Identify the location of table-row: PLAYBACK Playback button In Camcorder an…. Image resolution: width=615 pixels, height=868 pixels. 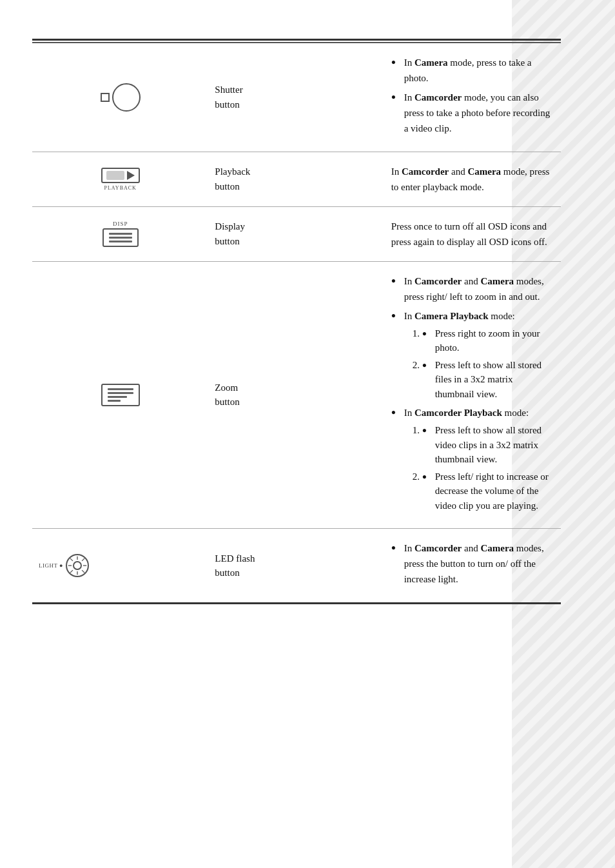
(297, 179).